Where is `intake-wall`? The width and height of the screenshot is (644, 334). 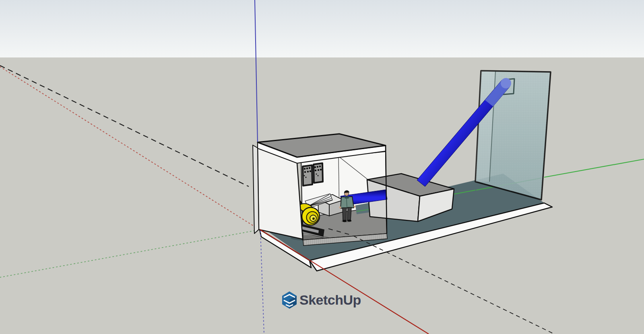 intake-wall is located at coordinates (513, 135).